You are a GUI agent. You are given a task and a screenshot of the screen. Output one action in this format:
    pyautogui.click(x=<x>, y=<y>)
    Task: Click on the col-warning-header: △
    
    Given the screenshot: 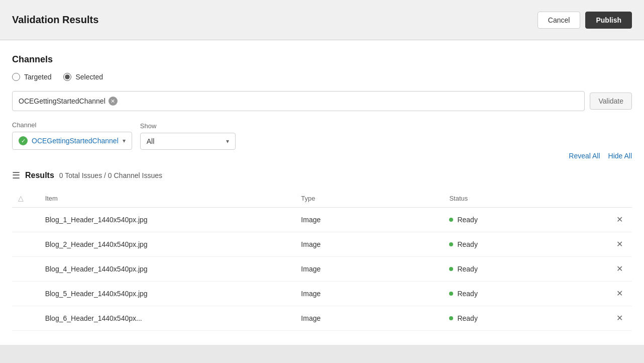 What is the action you would take?
    pyautogui.click(x=26, y=198)
    